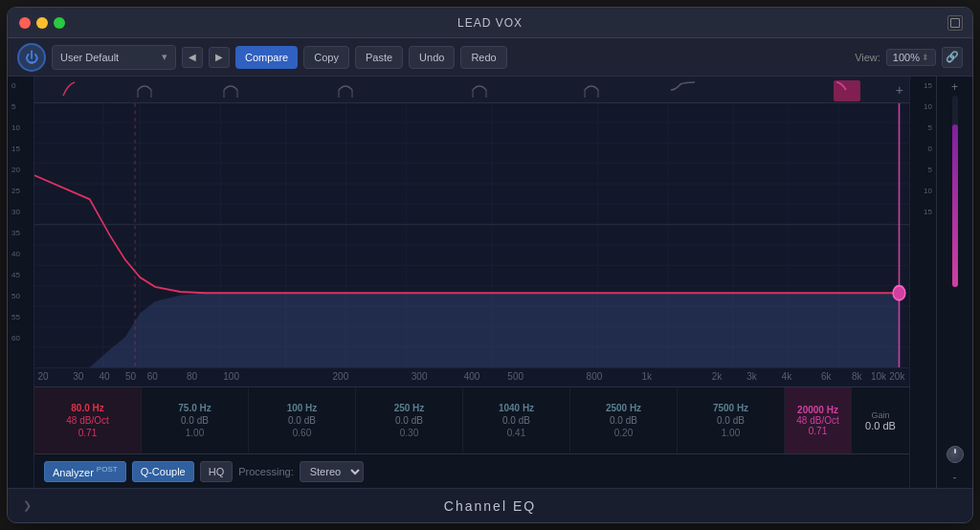 This screenshot has height=530, width=980. Describe the element at coordinates (85, 472) in the screenshot. I see `analyzer-button: Analyzer POST` at that location.